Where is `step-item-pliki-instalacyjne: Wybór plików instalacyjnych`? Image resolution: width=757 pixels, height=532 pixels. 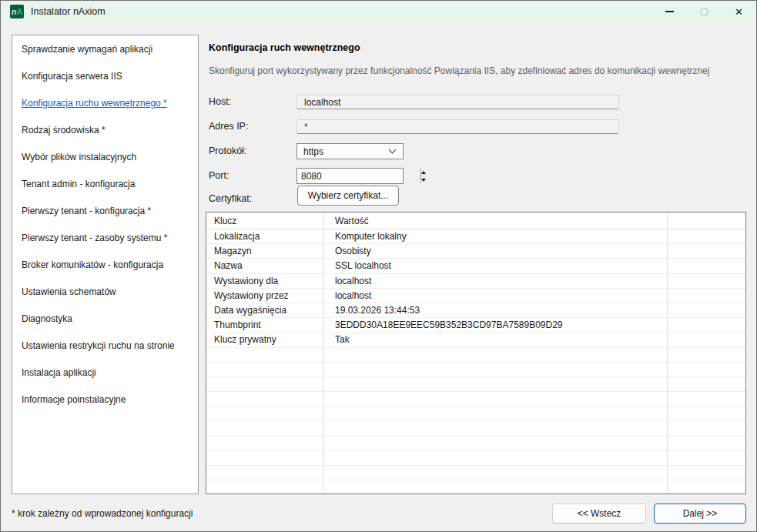
step-item-pliki-instalacyjne: Wybór plików instalacyjnych is located at coordinates (105, 157).